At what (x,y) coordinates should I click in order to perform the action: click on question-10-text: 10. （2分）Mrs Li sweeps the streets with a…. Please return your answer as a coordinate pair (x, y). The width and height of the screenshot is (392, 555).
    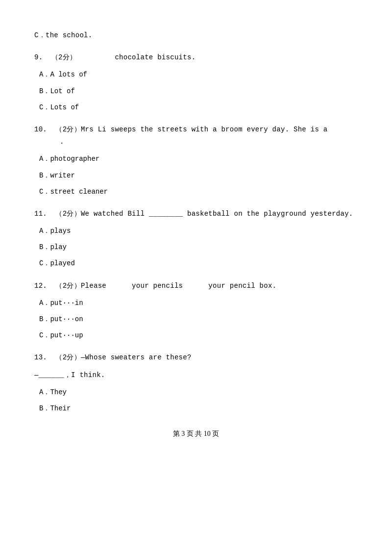
    Looking at the image, I should click on (196, 136).